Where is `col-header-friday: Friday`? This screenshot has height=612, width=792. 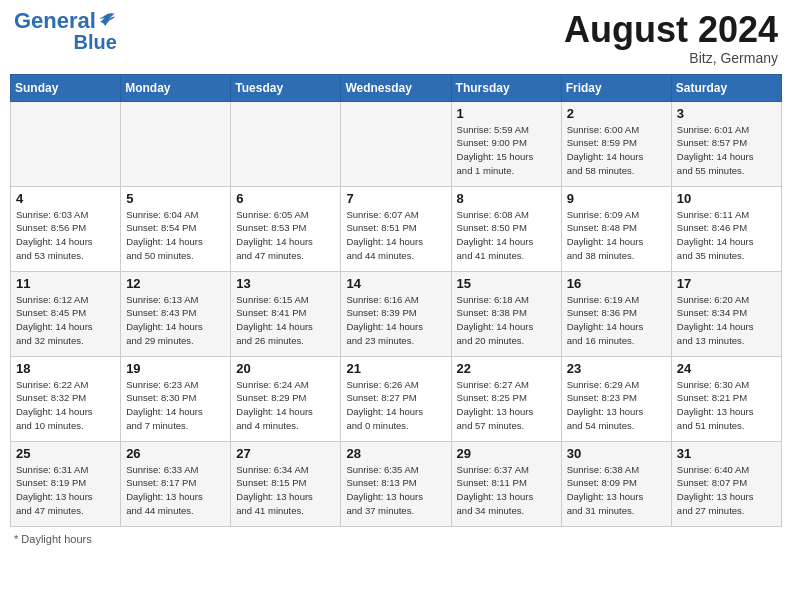
col-header-friday: Friday is located at coordinates (616, 88).